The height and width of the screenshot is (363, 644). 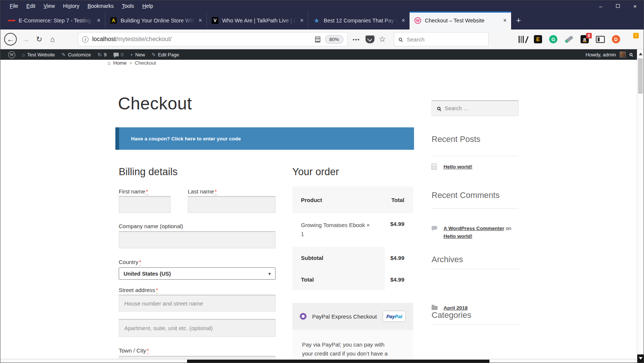 What do you see at coordinates (458, 167) in the screenshot?
I see `post-link: Hello world!` at bounding box center [458, 167].